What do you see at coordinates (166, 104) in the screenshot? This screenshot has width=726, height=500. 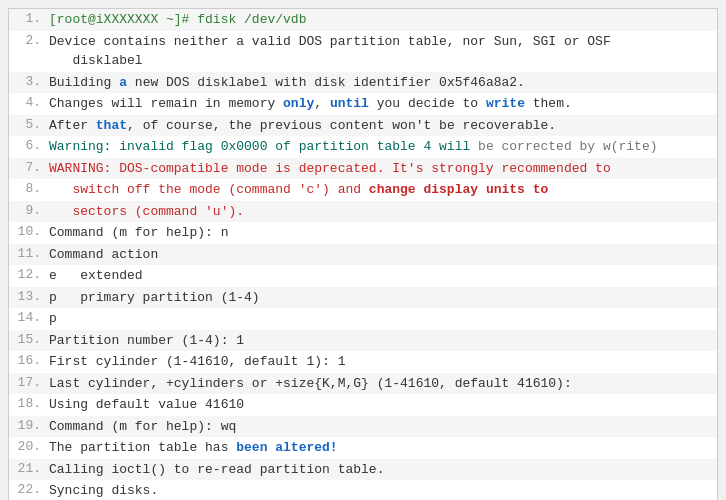 I see `text-segment: Changes will remain in memory` at bounding box center [166, 104].